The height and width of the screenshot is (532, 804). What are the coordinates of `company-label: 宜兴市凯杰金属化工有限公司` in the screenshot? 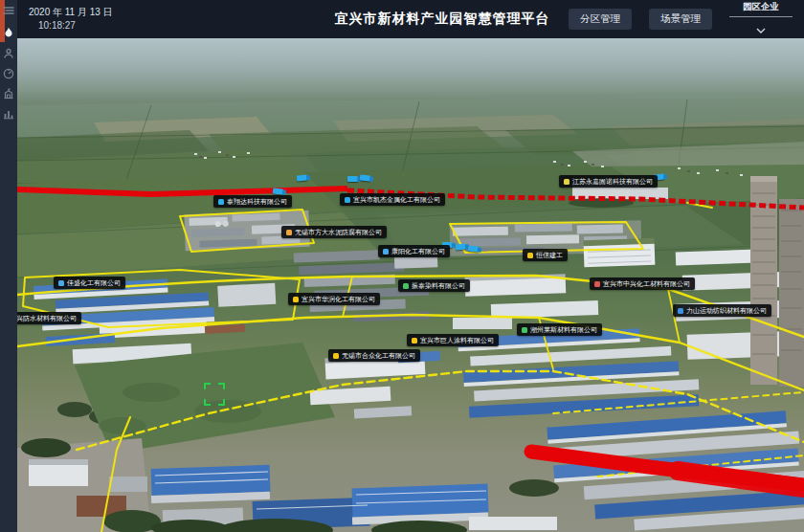 It's located at (392, 199).